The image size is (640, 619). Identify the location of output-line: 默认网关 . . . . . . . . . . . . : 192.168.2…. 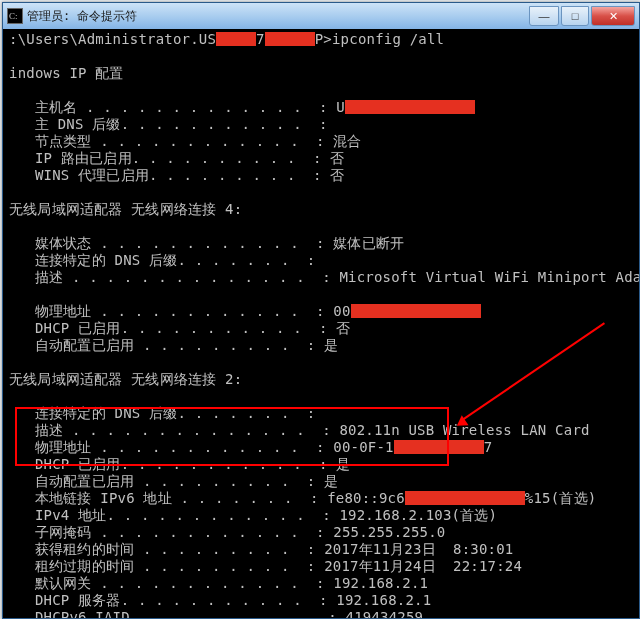
(321, 584).